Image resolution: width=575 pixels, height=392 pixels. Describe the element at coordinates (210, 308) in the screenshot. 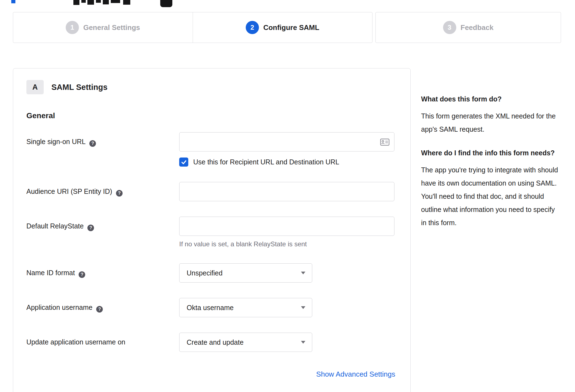

I see `application-username-value: Okta username` at that location.